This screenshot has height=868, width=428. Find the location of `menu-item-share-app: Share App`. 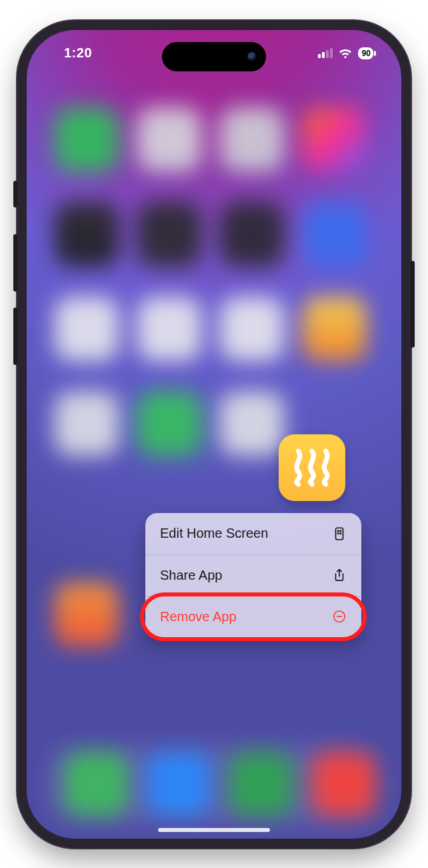

menu-item-share-app: Share App is located at coordinates (253, 575).